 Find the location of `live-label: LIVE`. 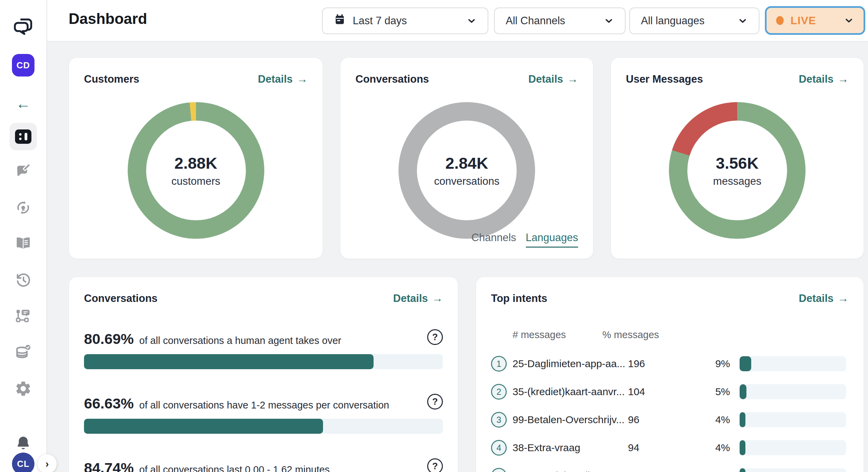

live-label: LIVE is located at coordinates (803, 20).